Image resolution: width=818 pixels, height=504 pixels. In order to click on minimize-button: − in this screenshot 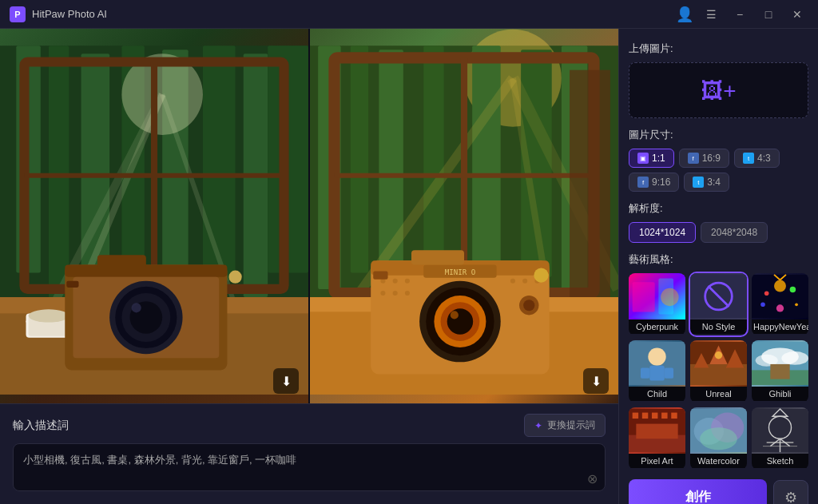, I will do `click(740, 14)`.